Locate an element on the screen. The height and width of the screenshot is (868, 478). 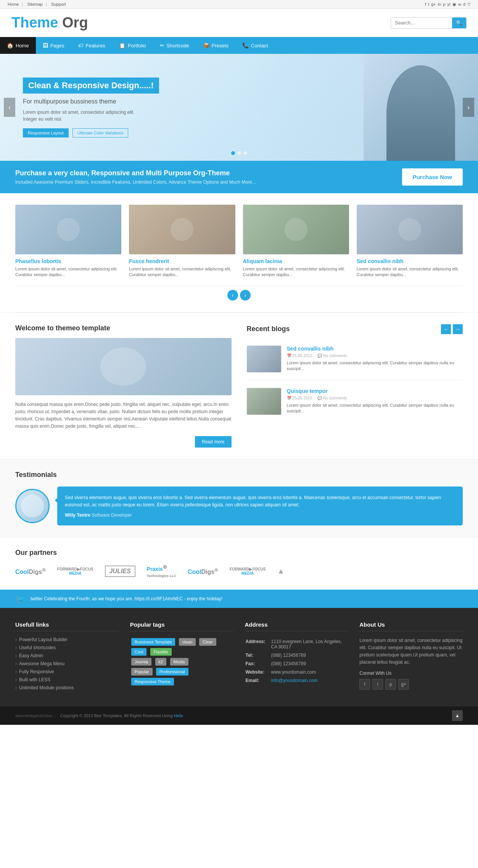
blog-title-1: Sed convallis nibh is located at coordinates (375, 349).